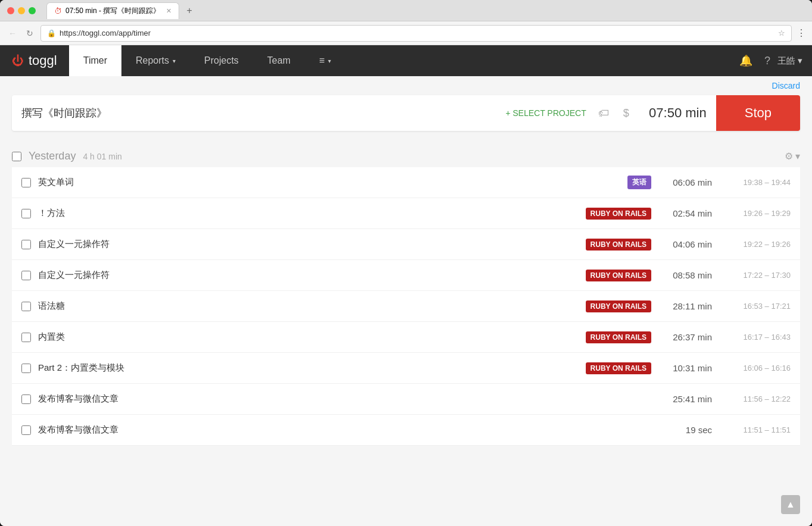 The width and height of the screenshot is (812, 526). I want to click on table-row: 自定义一元操作符 RUBY ON RAILS 08:58 min 17:22 –…, so click(406, 275).